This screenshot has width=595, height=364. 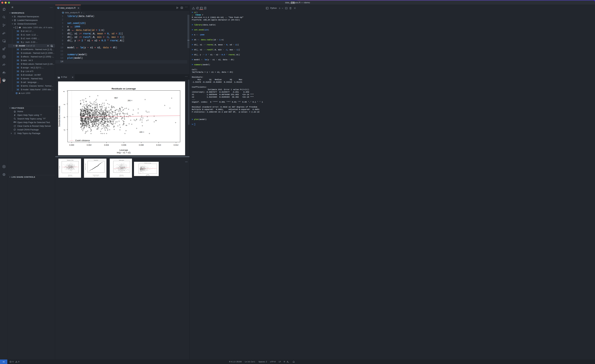 I want to click on svg-text: Residuals, so click(x=59, y=167).